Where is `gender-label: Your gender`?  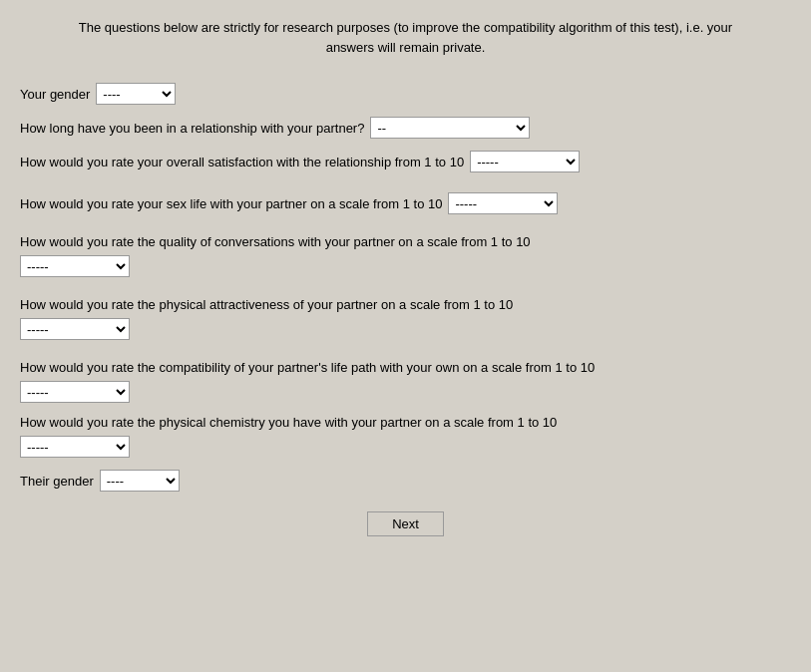 gender-label: Your gender is located at coordinates (55, 94).